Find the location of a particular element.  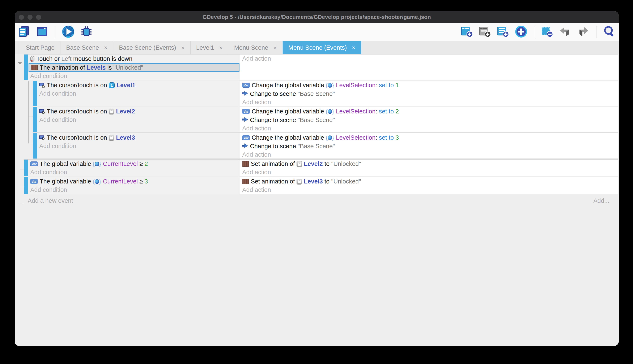

action-text-segment: : is located at coordinates (377, 112).